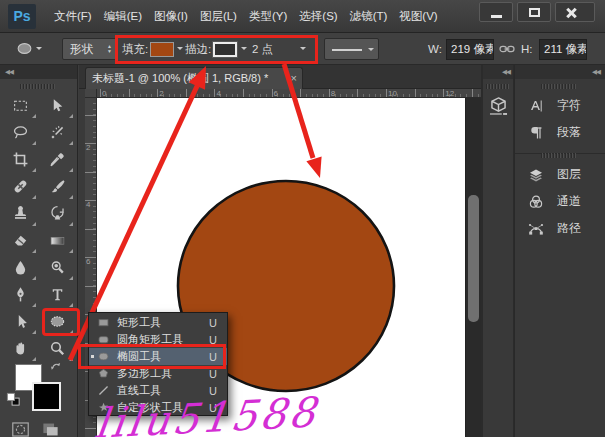  What do you see at coordinates (534, 12) in the screenshot?
I see `maximize-button` at bounding box center [534, 12].